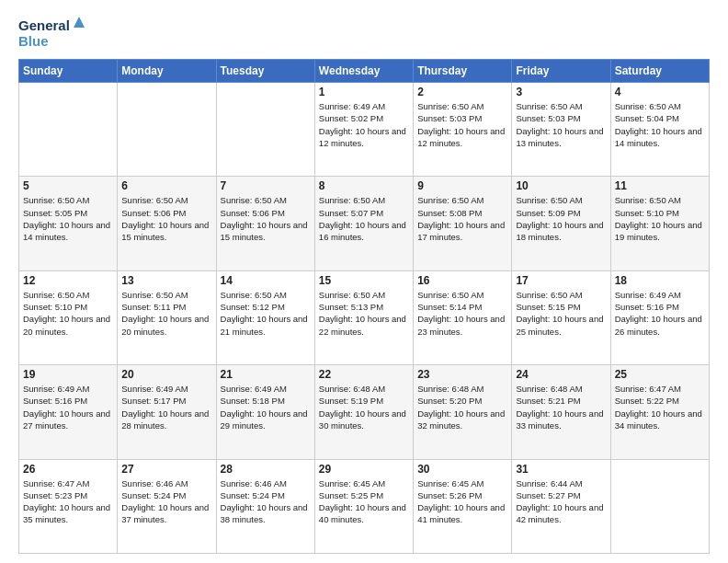 This screenshot has width=728, height=563. I want to click on weekday-header-saturday: Saturday, so click(660, 72).